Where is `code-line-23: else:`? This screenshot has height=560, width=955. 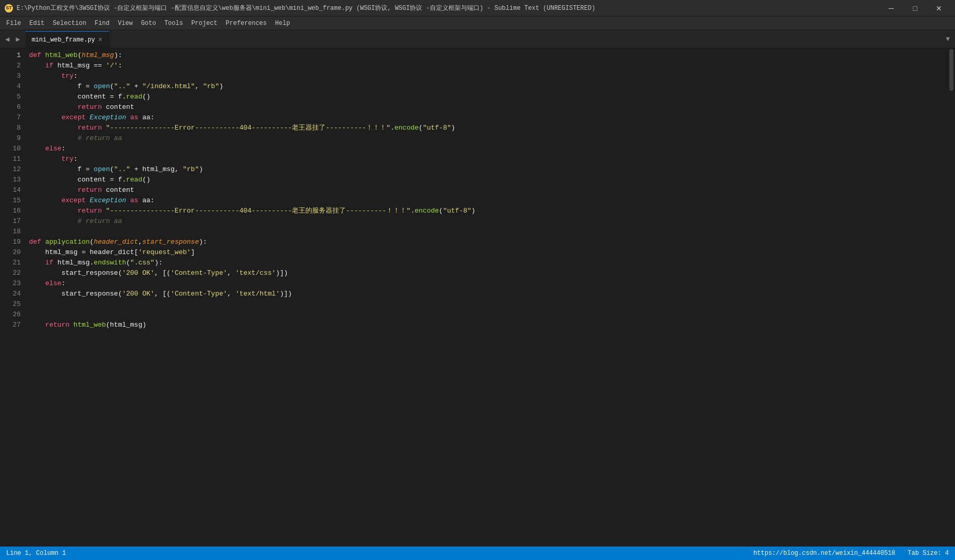
code-line-23: else: is located at coordinates (488, 284).